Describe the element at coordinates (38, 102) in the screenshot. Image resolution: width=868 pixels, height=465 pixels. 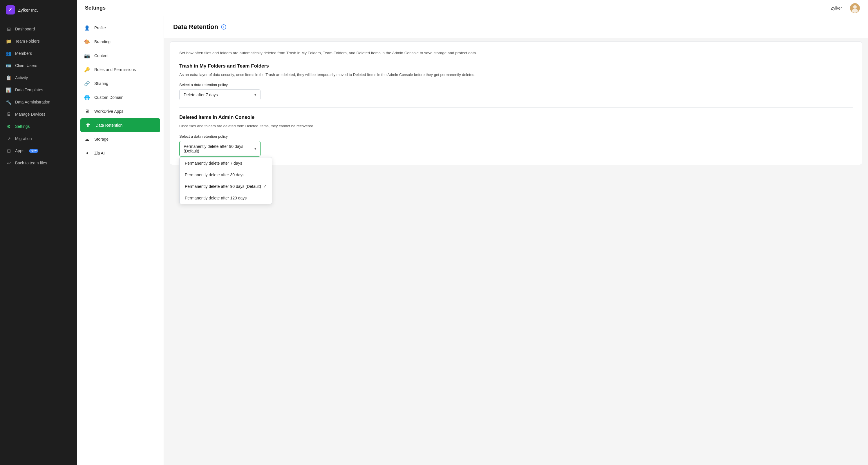
I see `sidebar-item-data-administration: 🔧 Data Administration` at that location.